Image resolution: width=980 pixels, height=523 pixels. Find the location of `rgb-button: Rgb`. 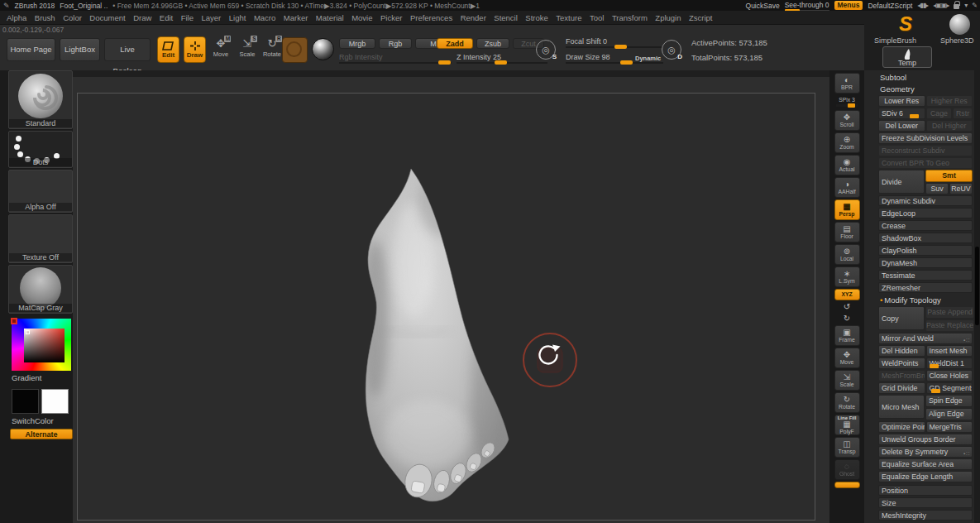

rgb-button: Rgb is located at coordinates (395, 43).